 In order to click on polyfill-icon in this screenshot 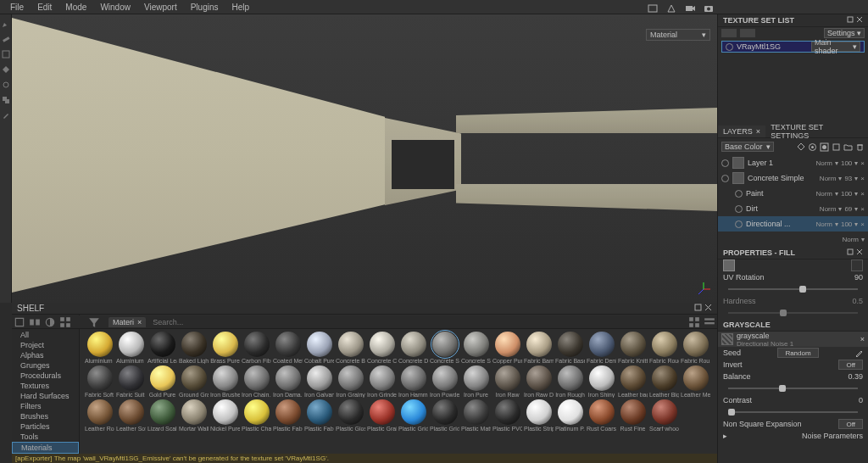, I will do `click(6, 70)`.